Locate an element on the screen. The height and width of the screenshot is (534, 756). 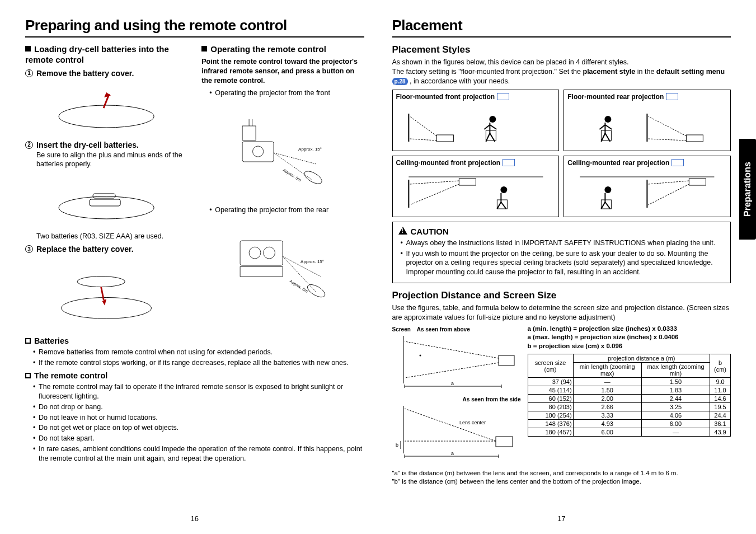
list-item: Do not leave in hot or humid locations. is located at coordinates (199, 418).